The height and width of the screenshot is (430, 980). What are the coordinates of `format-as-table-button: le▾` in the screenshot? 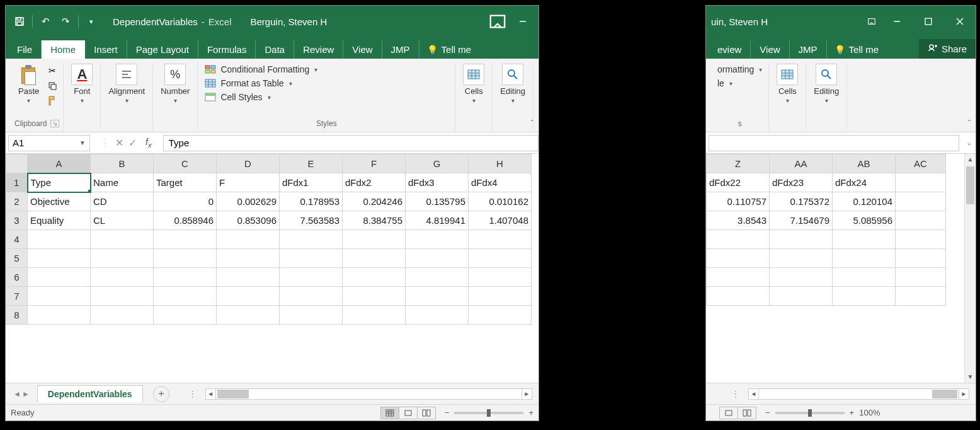 It's located at (739, 83).